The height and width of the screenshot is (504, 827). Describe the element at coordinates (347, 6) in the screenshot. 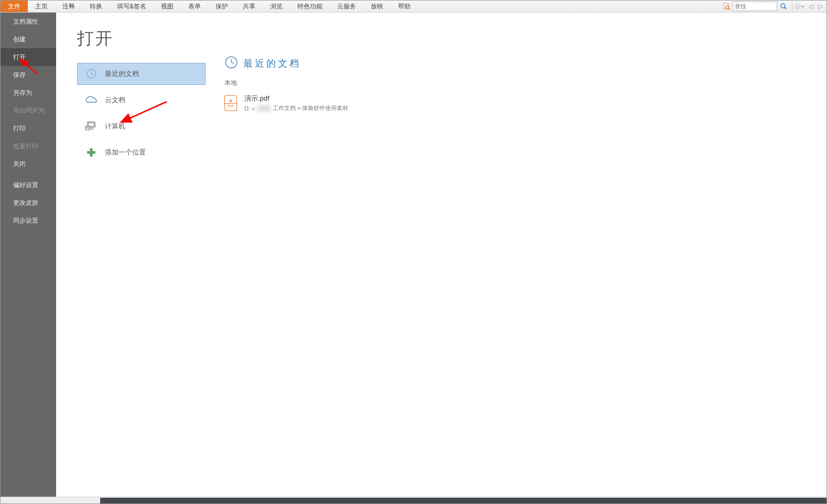

I see `menu-cloud: 云服务` at that location.